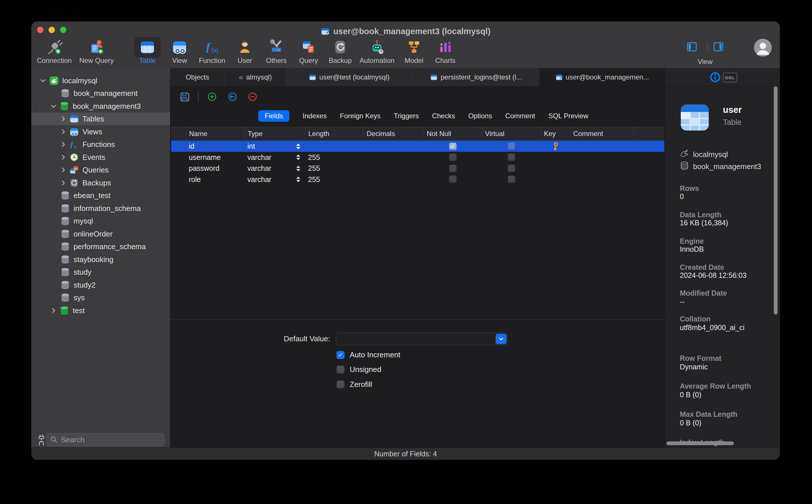  Describe the element at coordinates (349, 77) in the screenshot. I see `tab-user-test: user@test (localmysql)` at that location.